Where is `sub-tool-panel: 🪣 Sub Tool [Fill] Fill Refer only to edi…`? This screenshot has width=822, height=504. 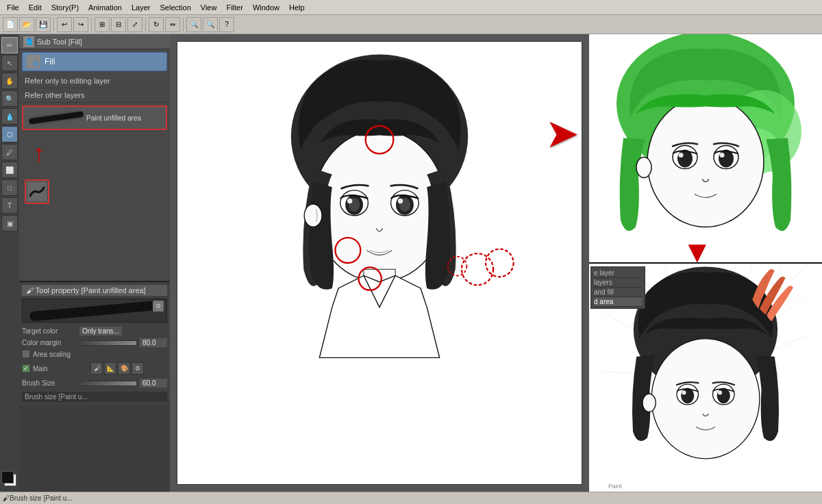 sub-tool-panel: 🪣 Sub Tool [Fill] Fill Refer only to edi… is located at coordinates (95, 158).